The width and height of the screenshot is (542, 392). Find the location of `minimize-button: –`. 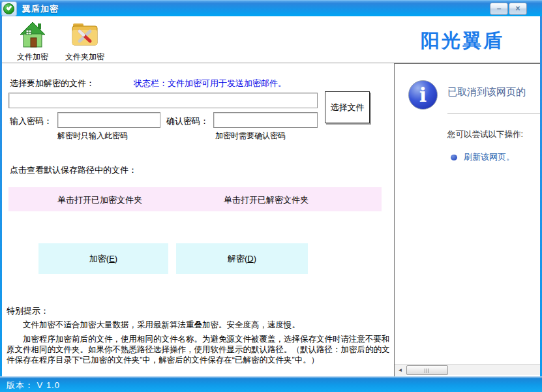

minimize-button: – is located at coordinates (499, 9).